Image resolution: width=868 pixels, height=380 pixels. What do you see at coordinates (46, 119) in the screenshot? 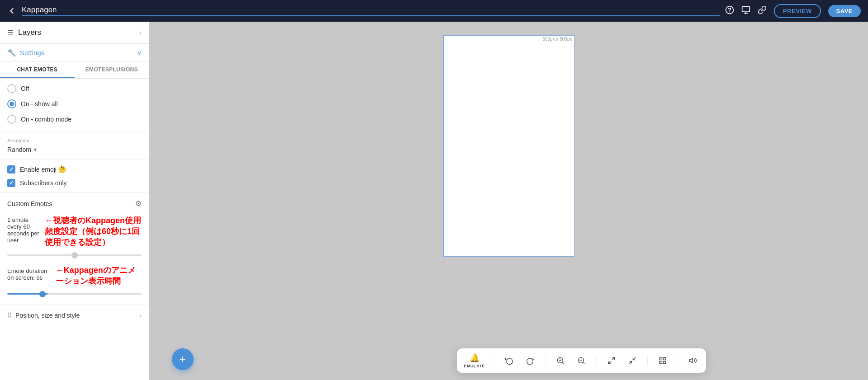
I see `radio-combo-mode-label: On - combo mode` at bounding box center [46, 119].